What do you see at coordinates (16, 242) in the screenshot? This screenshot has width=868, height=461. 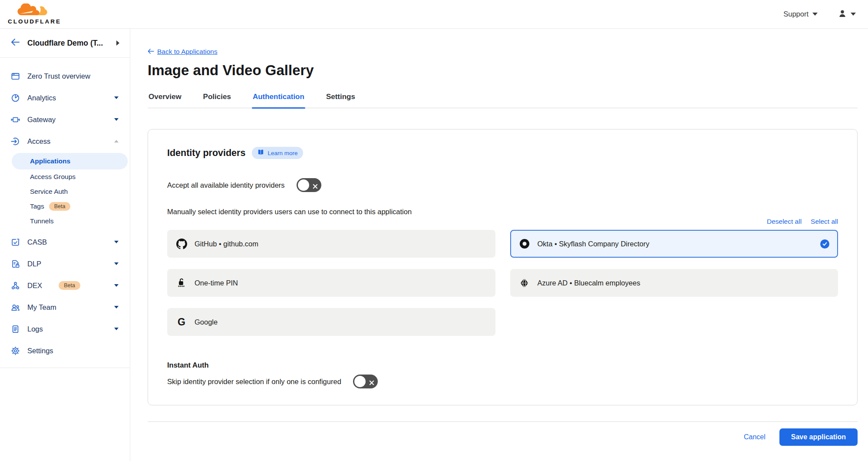 I see `casb-icon` at bounding box center [16, 242].